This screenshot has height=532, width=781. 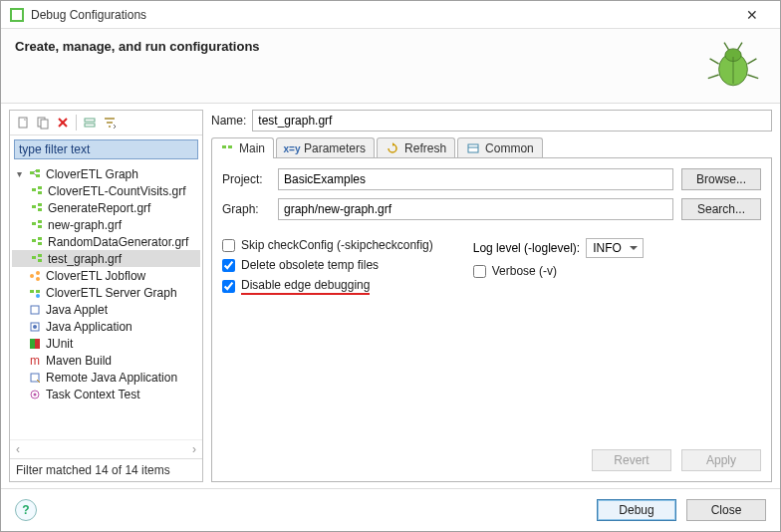 I want to click on remote-java-icon, so click(x=35, y=378).